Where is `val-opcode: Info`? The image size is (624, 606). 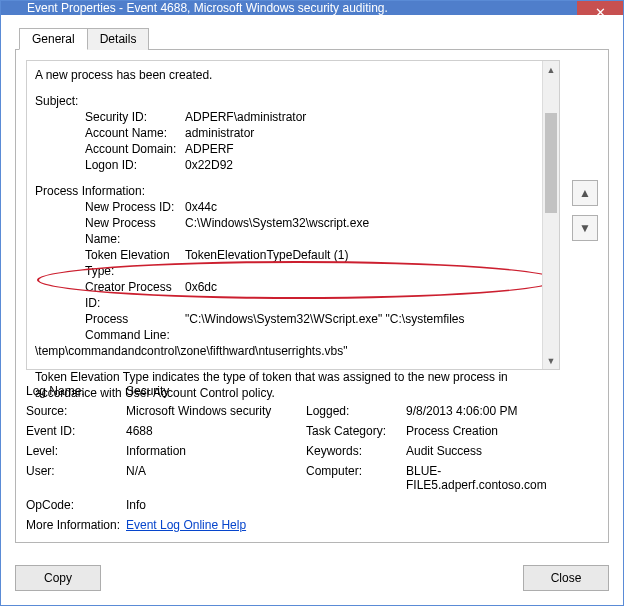 val-opcode: Info is located at coordinates (343, 505).